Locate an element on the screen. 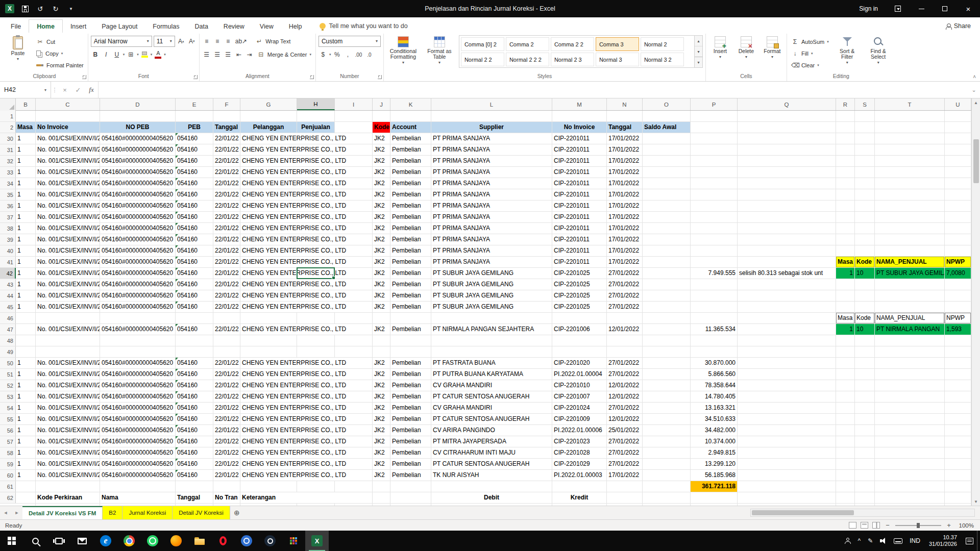 The image size is (980, 551). cell-K2: Account is located at coordinates (410, 128).